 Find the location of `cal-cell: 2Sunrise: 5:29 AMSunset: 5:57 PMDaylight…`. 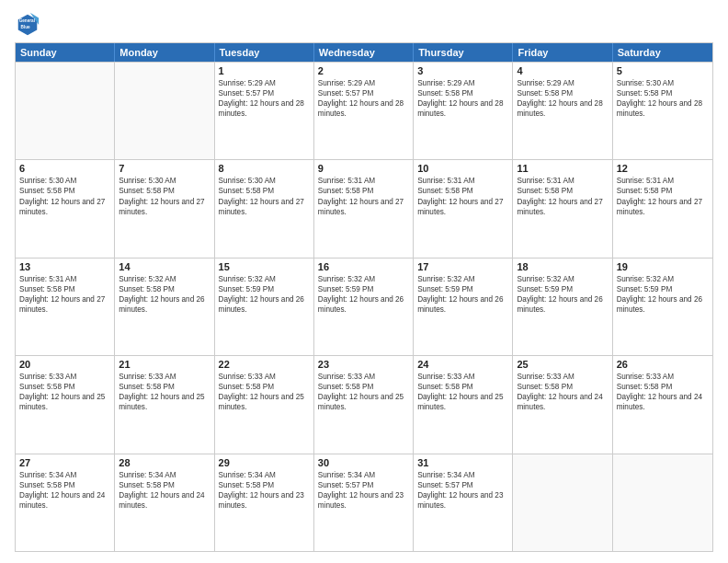

cal-cell: 2Sunrise: 5:29 AMSunset: 5:57 PMDaylight… is located at coordinates (364, 110).